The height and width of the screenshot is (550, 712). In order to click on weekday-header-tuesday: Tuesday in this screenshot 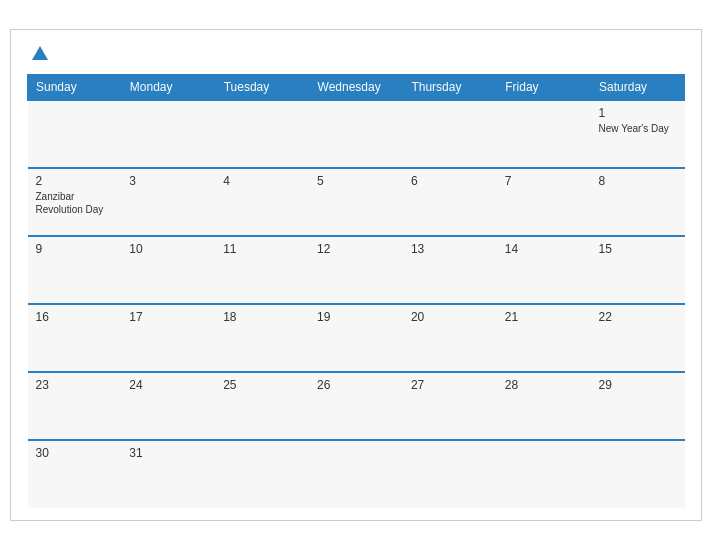, I will do `click(262, 88)`.